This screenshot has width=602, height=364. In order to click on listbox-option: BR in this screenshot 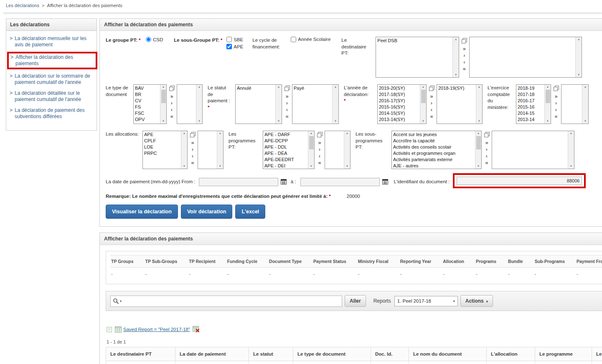, I will do `click(147, 94)`.